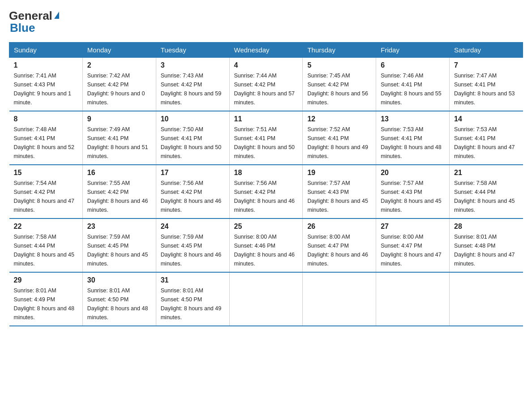 This screenshot has height=411, width=532. What do you see at coordinates (193, 143) in the screenshot?
I see `day-info: Sunrise: 7:50 AMSunset: 4:41 PMDaylight:…` at bounding box center [193, 143].